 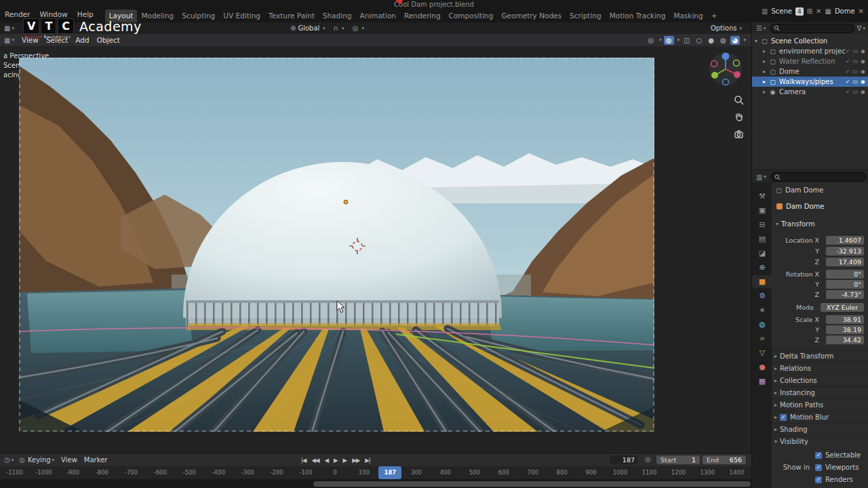 What do you see at coordinates (762, 253) in the screenshot?
I see `properties-tab-scene: ◪` at bounding box center [762, 253].